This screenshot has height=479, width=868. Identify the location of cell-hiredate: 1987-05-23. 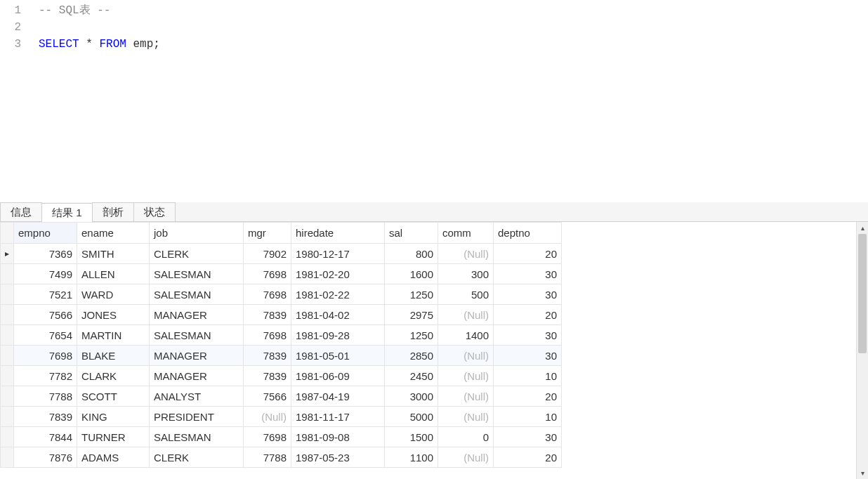
(338, 458).